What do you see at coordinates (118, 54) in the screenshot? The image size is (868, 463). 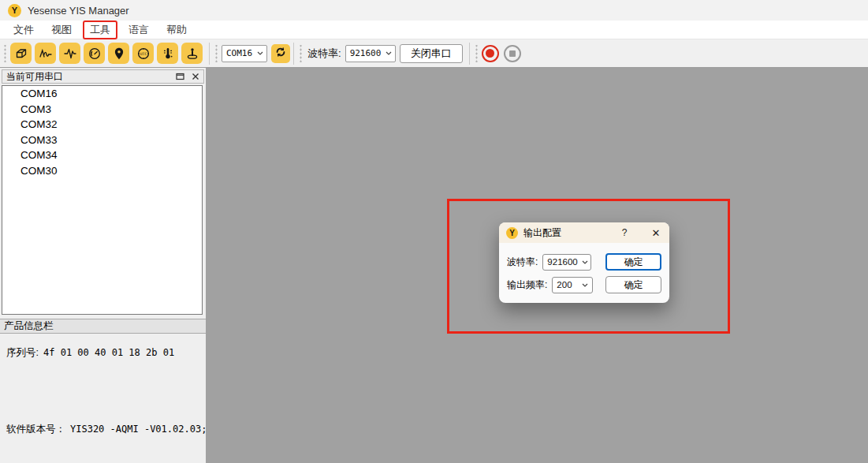 I see `tool-location-button` at bounding box center [118, 54].